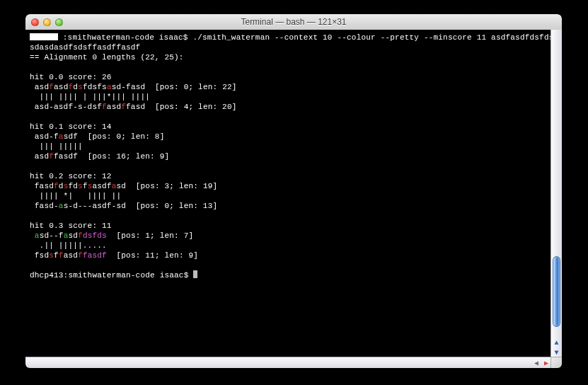 This screenshot has width=588, height=385. Describe the element at coordinates (556, 194) in the screenshot. I see `vertical-scrollbar: ▲ ▼` at that location.